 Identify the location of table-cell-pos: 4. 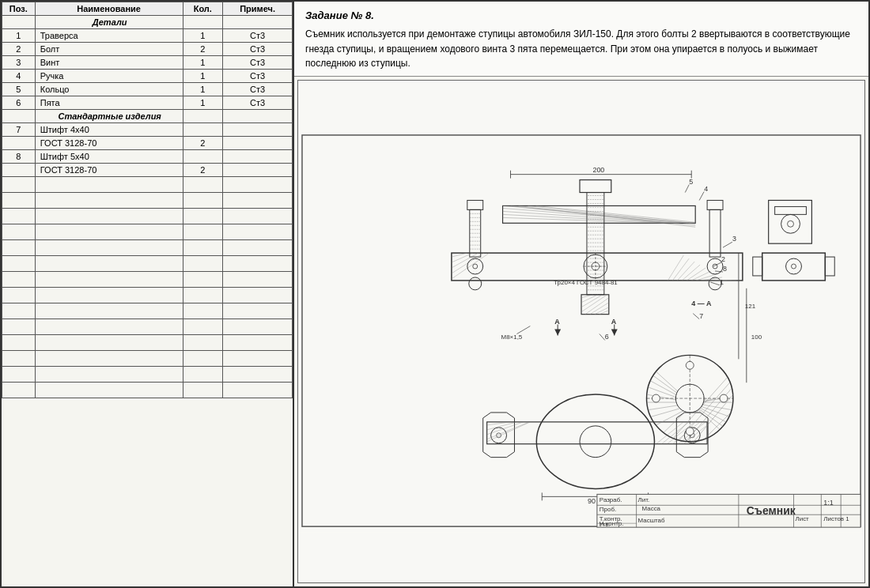
(19, 76).